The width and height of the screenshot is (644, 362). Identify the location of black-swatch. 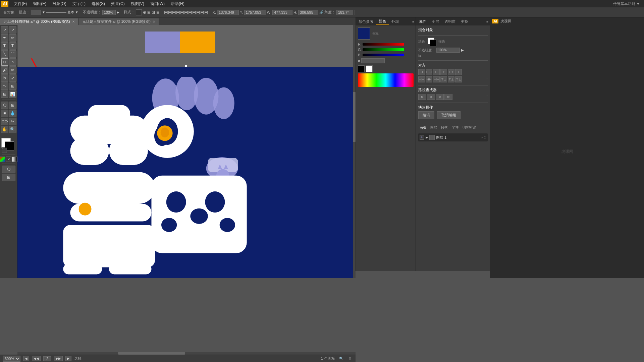
(361, 69).